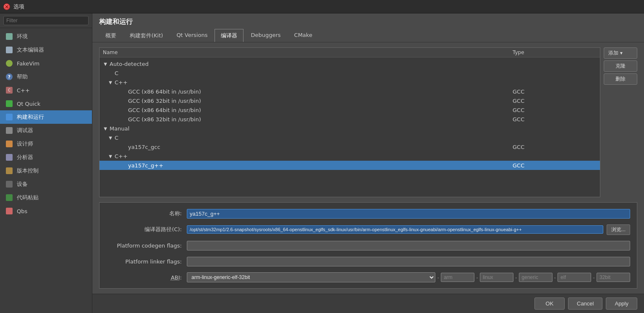  What do you see at coordinates (350, 165) in the screenshot?
I see `tree-row-selected: ya157c_g++ GCC` at bounding box center [350, 165].